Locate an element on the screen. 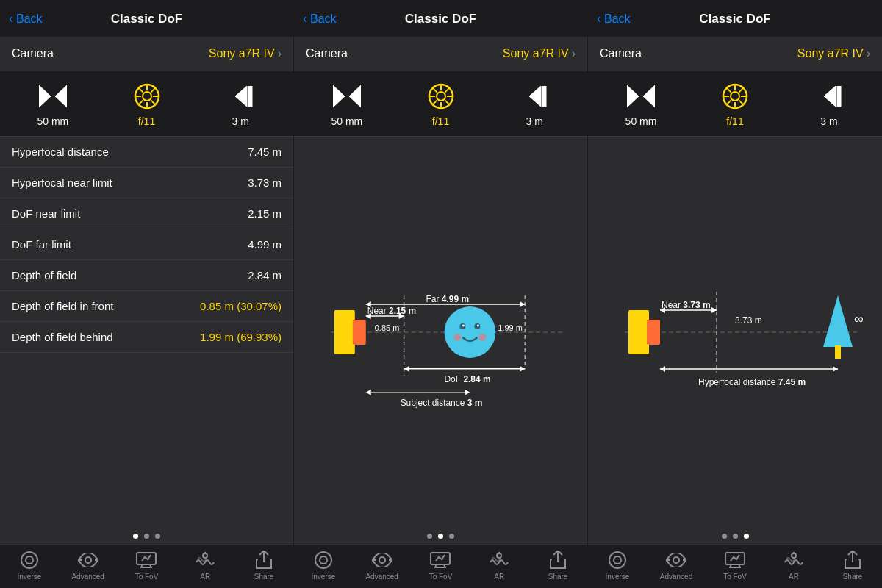 The image size is (882, 588). stat-row: DoF near limit 2.15 m is located at coordinates (147, 214).